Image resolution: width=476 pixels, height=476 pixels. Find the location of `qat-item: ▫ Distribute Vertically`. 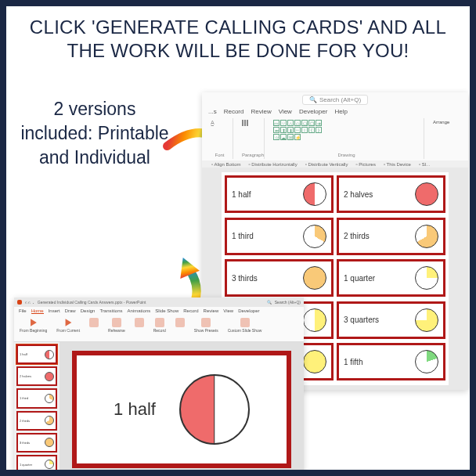

qat-item: ▫ Distribute Vertically is located at coordinates (327, 164).